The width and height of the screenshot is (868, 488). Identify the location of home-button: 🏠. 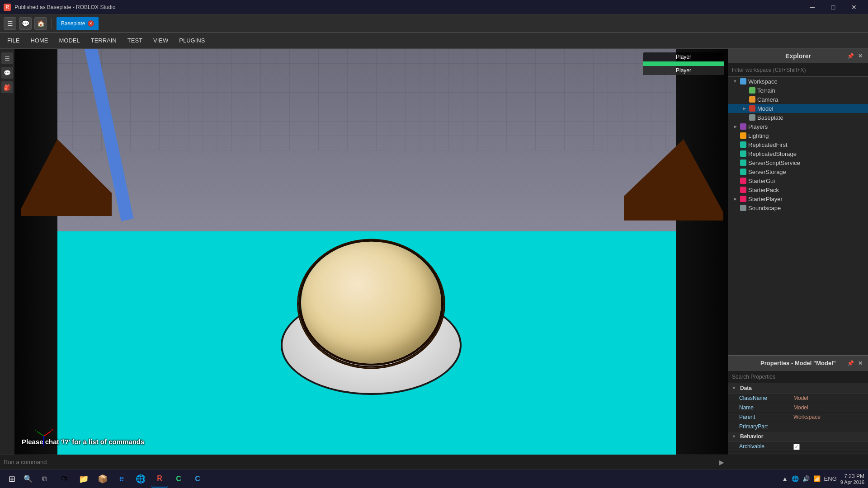
(41, 23).